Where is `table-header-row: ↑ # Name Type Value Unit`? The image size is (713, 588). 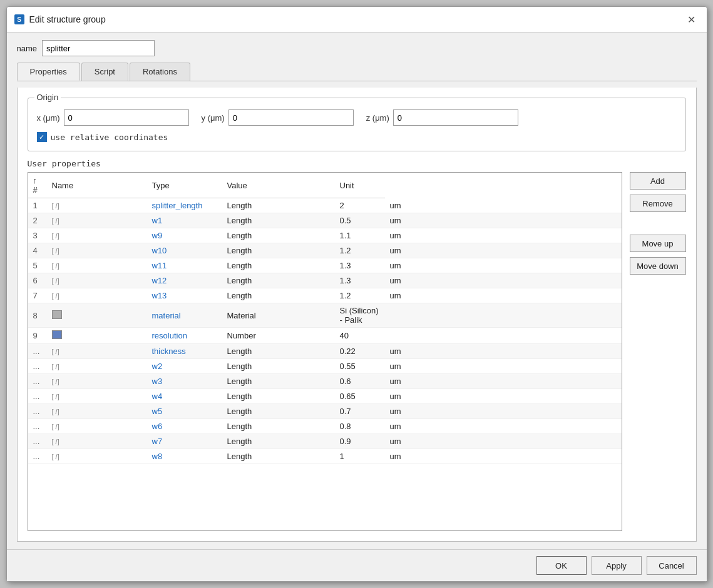 table-header-row: ↑ # Name Type Value Unit is located at coordinates (325, 185).